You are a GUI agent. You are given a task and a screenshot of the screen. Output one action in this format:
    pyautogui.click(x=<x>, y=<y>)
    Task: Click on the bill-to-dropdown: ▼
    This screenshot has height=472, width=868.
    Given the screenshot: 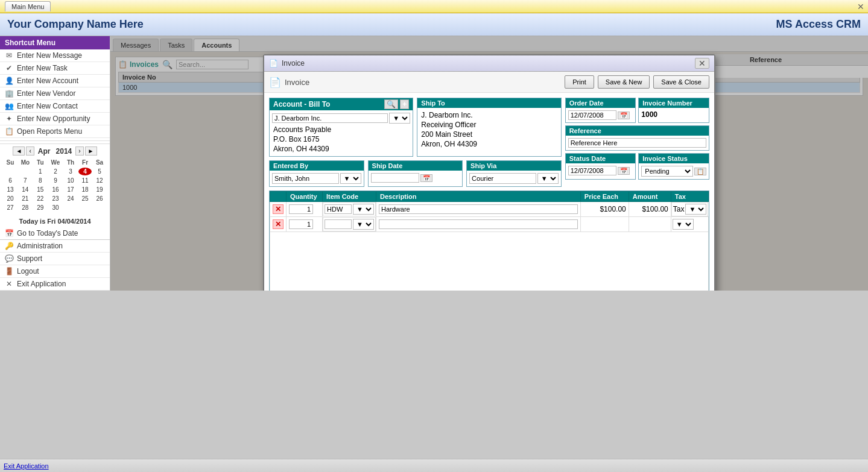 What is the action you would take?
    pyautogui.click(x=399, y=118)
    